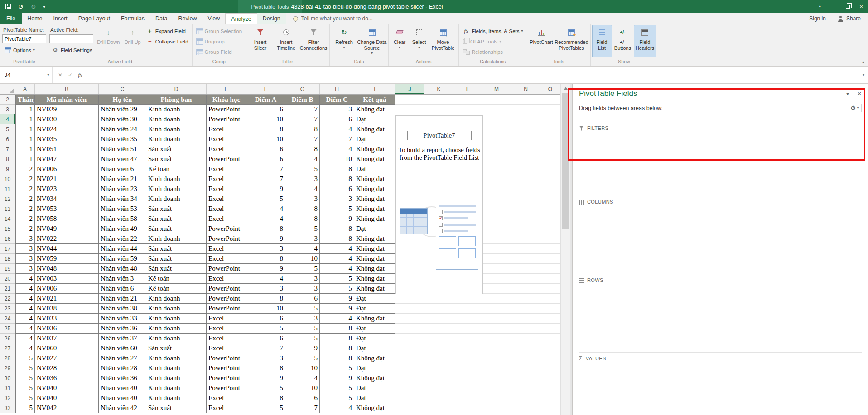 The width and height of the screenshot is (868, 415). Describe the element at coordinates (623, 41) in the screenshot. I see `plus-minus-buttons-button: +/- +/- Buttons` at that location.